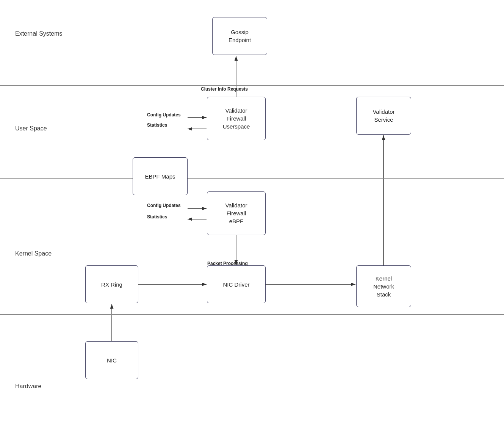 The width and height of the screenshot is (504, 436). Describe the element at coordinates (160, 177) in the screenshot. I see `box-ebpf-maps-label: EBPF Maps` at that location.